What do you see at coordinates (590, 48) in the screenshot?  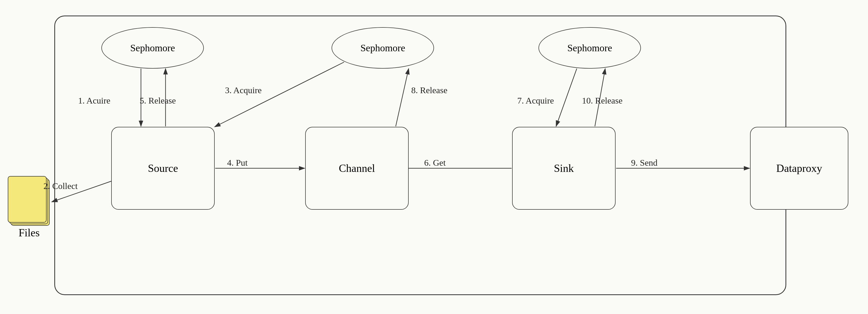 I see `sophomore-3-node: Sephomore` at bounding box center [590, 48].